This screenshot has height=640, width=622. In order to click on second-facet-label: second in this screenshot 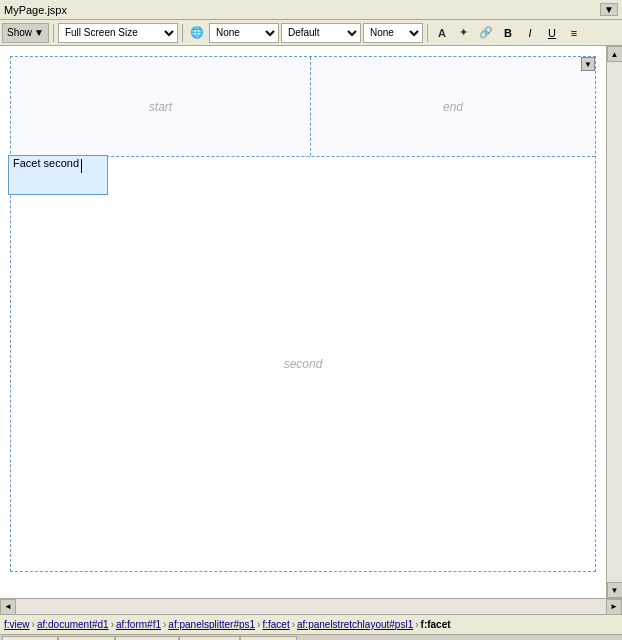, I will do `click(304, 364)`.